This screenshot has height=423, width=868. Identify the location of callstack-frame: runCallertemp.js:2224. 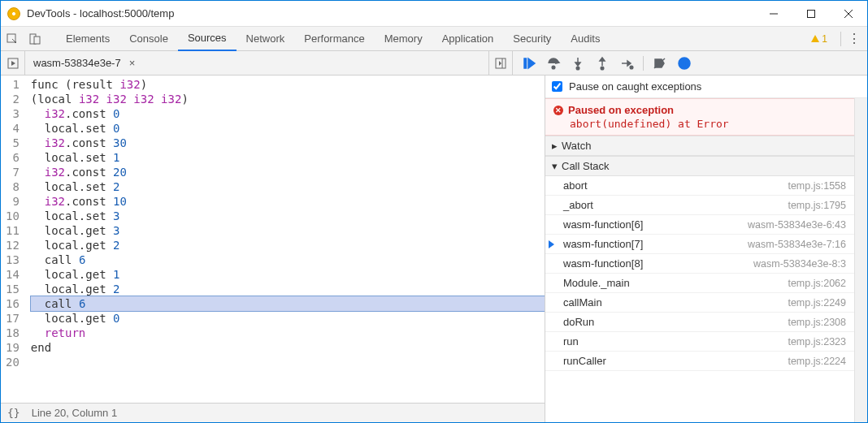
(700, 361).